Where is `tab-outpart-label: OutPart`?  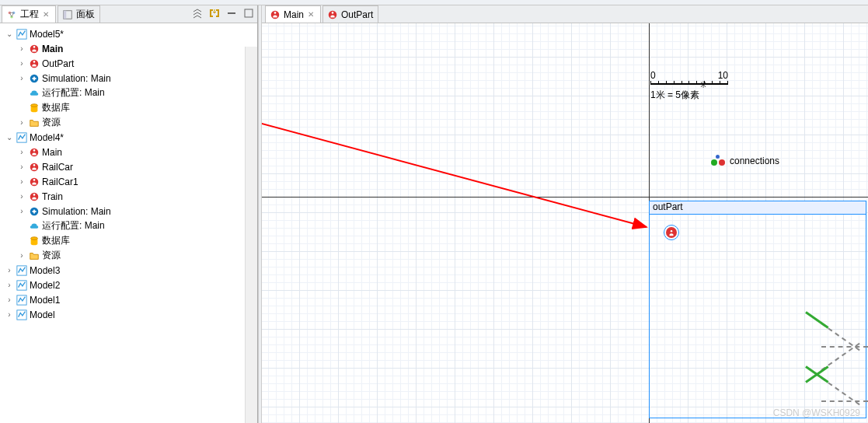 tab-outpart-label: OutPart is located at coordinates (357, 15).